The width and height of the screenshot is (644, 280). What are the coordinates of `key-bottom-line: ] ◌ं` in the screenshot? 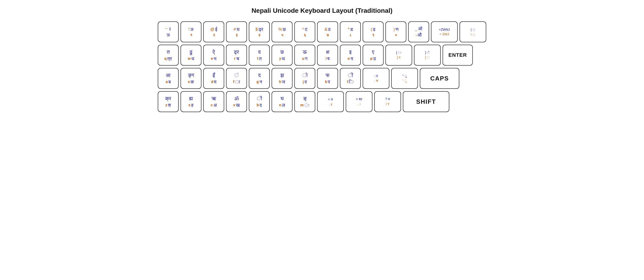 It's located at (428, 58).